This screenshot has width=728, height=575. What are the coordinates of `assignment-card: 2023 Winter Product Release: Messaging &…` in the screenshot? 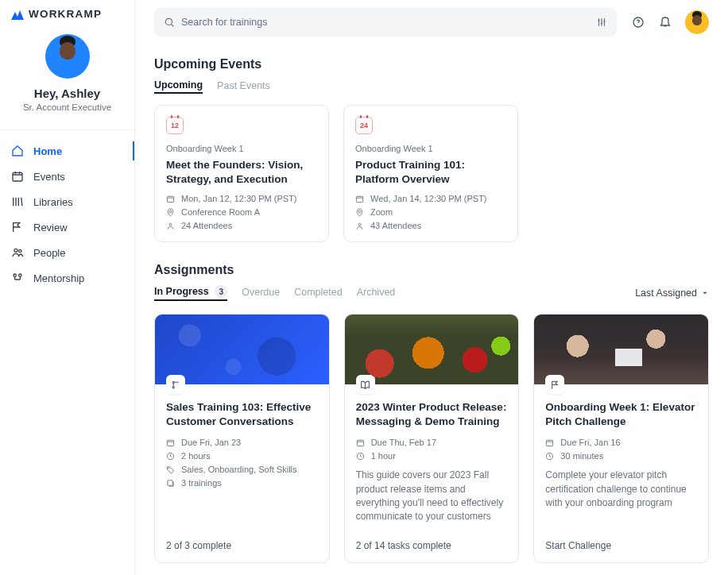 It's located at (432, 438).